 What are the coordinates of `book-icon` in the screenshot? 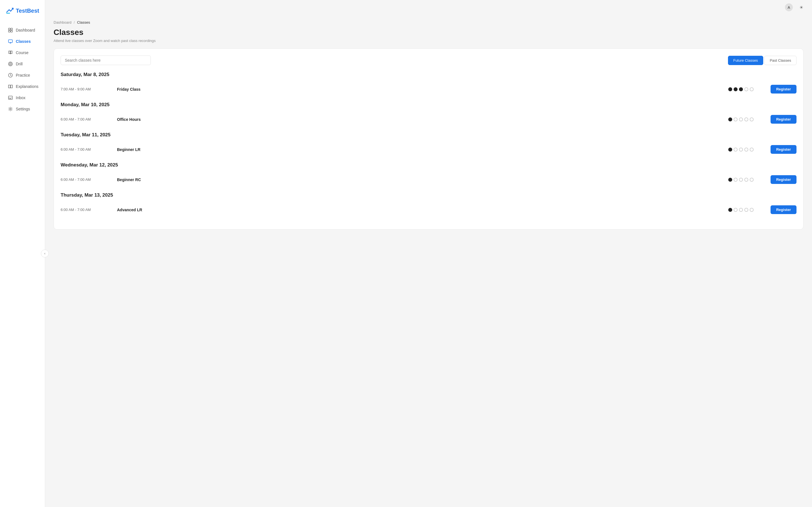 It's located at (11, 53).